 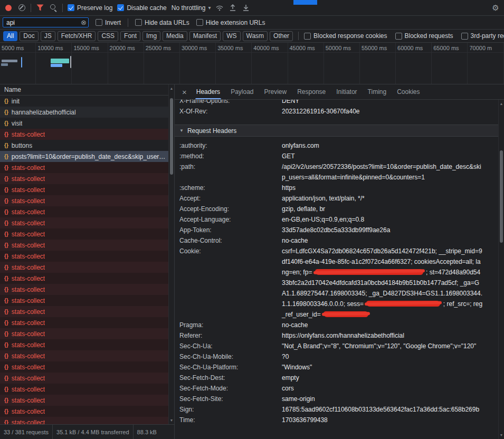 What do you see at coordinates (337, 420) in the screenshot?
I see `header-row: Time: 1703636799438` at bounding box center [337, 420].